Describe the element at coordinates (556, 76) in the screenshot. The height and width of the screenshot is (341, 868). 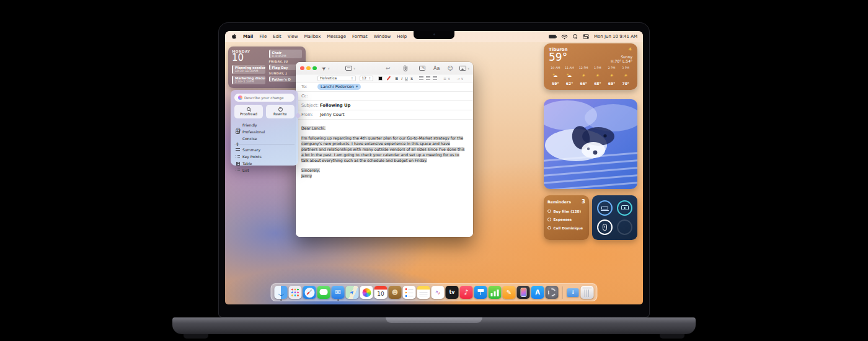
I see `hourly-forecast-column: 10 AM 59°` at that location.